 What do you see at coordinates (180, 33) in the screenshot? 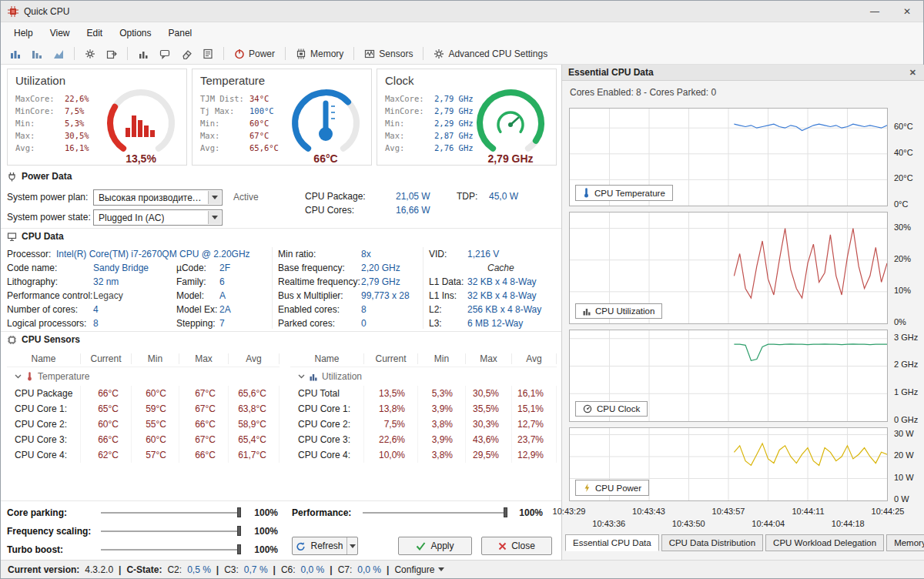
I see `menu-panel: Panel` at bounding box center [180, 33].